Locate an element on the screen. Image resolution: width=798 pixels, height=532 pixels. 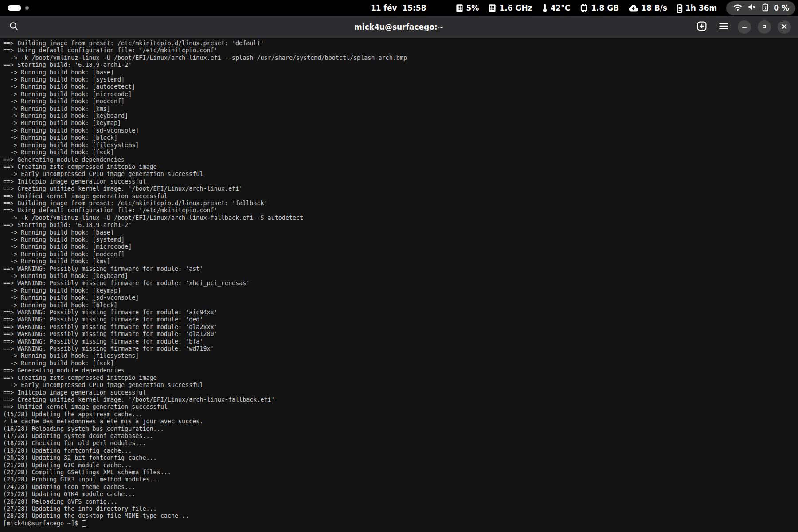
minimize-button is located at coordinates (744, 27).